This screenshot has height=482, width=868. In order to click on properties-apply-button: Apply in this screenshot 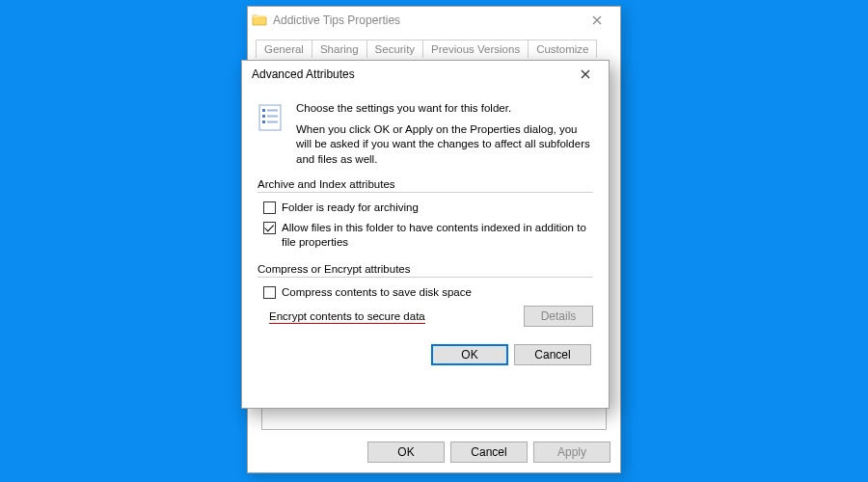, I will do `click(572, 452)`.